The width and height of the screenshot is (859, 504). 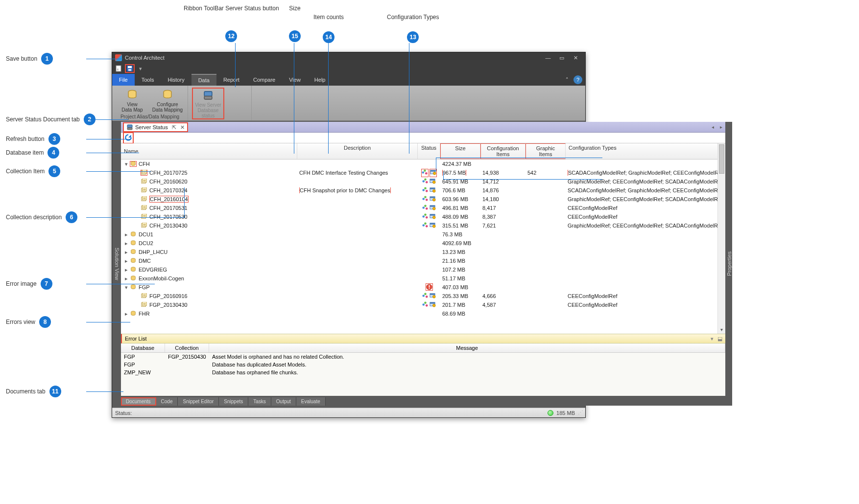 What do you see at coordinates (264, 80) in the screenshot?
I see `tab-compare: Compare` at bounding box center [264, 80].